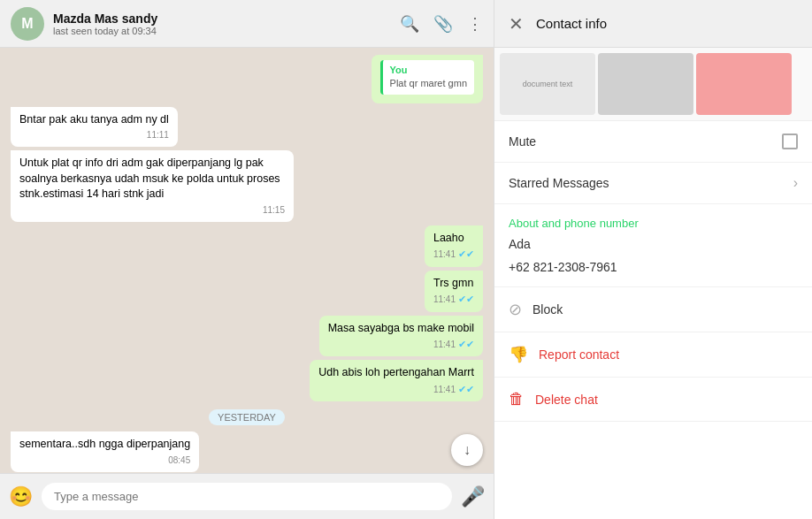 The height and width of the screenshot is (519, 812). I want to click on message-bubble: Bntar pak aku tanya adm ny dl 11:11, so click(94, 127).